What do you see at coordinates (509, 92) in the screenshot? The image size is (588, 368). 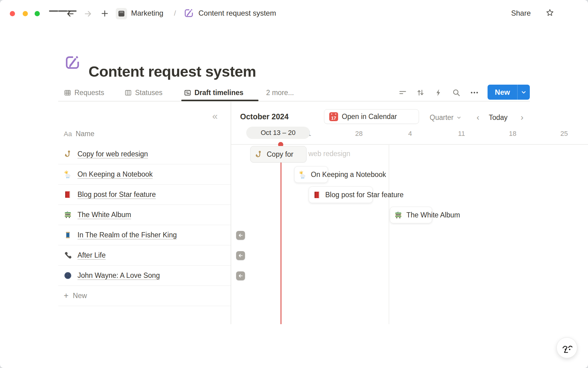 I see `new-button: New` at bounding box center [509, 92].